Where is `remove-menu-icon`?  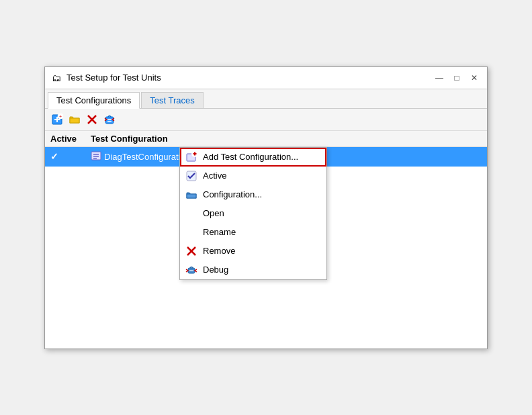
remove-menu-icon is located at coordinates (191, 251).